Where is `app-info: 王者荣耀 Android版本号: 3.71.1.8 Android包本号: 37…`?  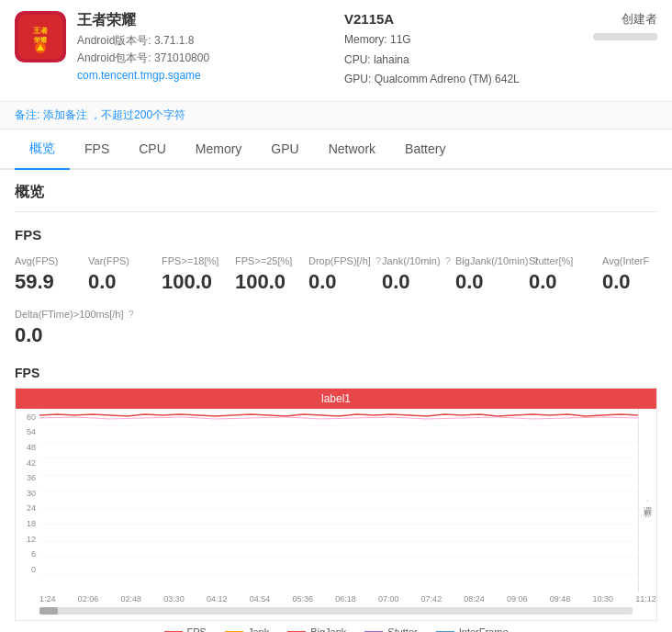
app-info: 王者荣耀 Android版本号: 3.71.1.8 Android包本号: 37… is located at coordinates (196, 48).